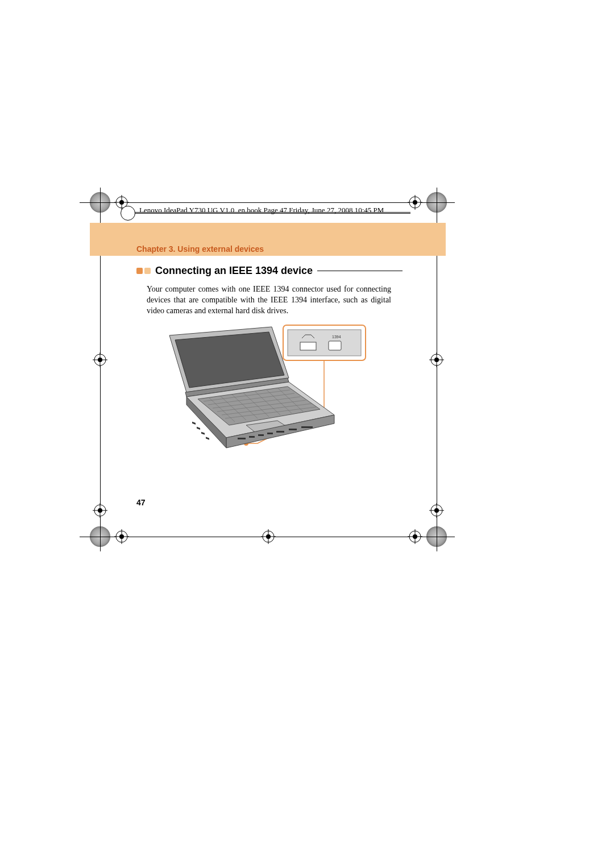  I want to click on section-body-text: Your computer comes with one IEEE 1394 c…, so click(269, 300).